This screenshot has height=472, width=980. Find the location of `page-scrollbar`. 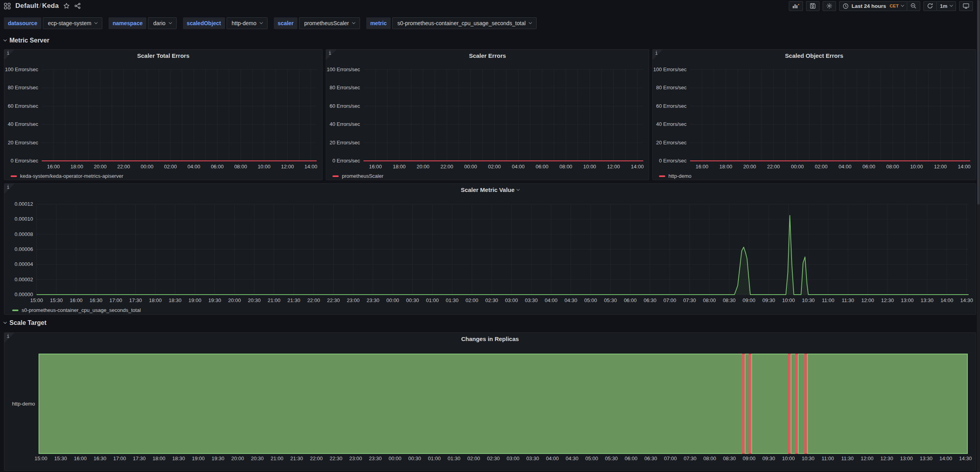

page-scrollbar is located at coordinates (978, 236).